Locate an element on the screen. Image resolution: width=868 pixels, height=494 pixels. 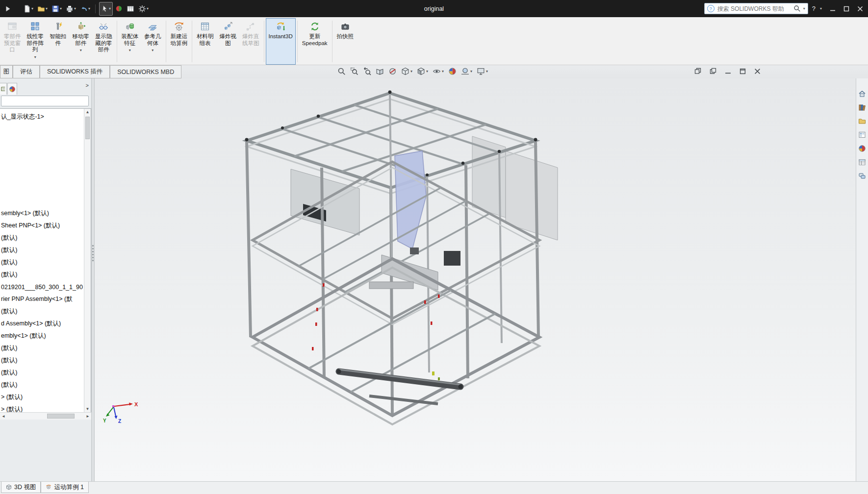
standard-views-icon is located at coordinates (380, 72).